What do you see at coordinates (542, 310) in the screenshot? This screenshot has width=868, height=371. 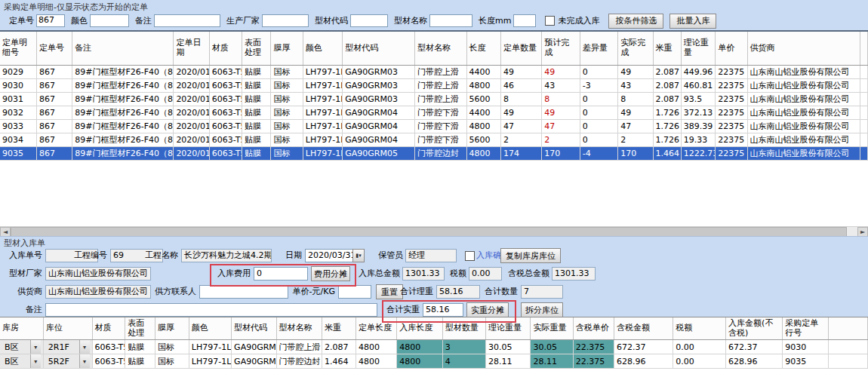 I see `split-location-button: 拆分库位` at bounding box center [542, 310].